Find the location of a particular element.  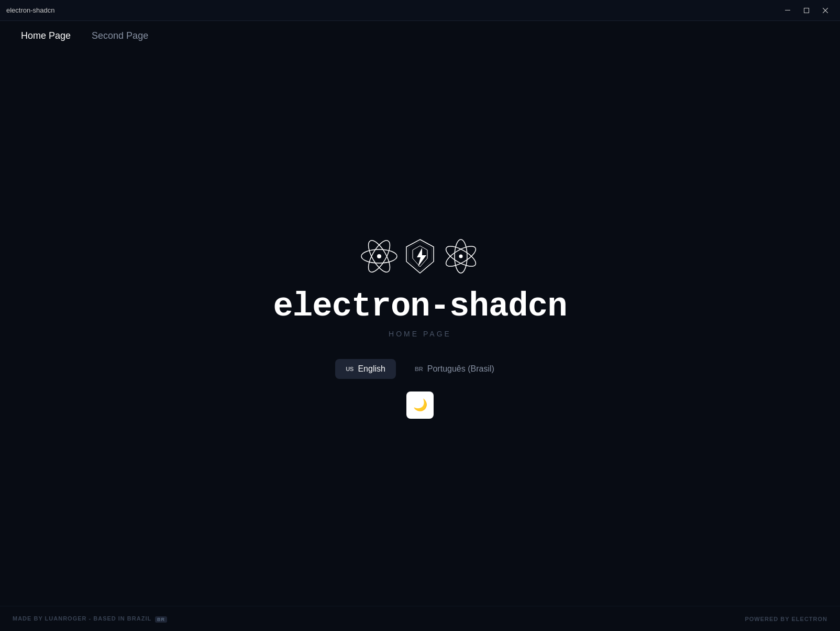

nav-item-home: Home Page is located at coordinates (46, 36).